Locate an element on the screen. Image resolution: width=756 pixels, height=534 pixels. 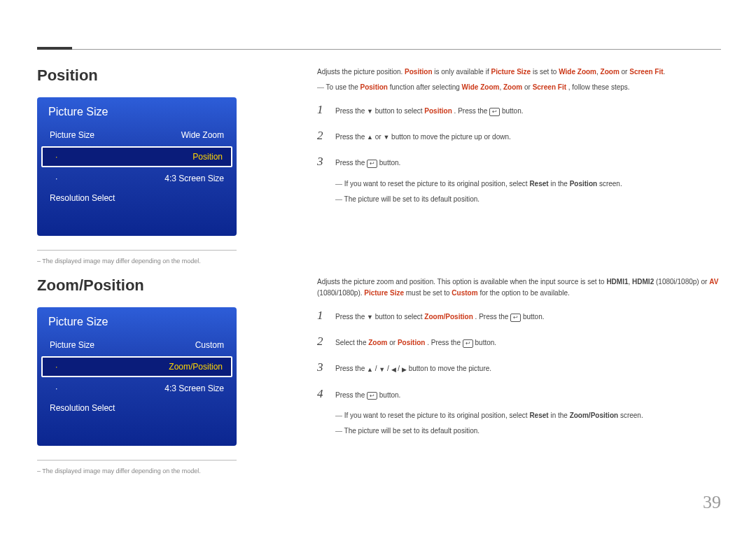
step-text: Press the button to select Position . Pr… is located at coordinates (430, 111).